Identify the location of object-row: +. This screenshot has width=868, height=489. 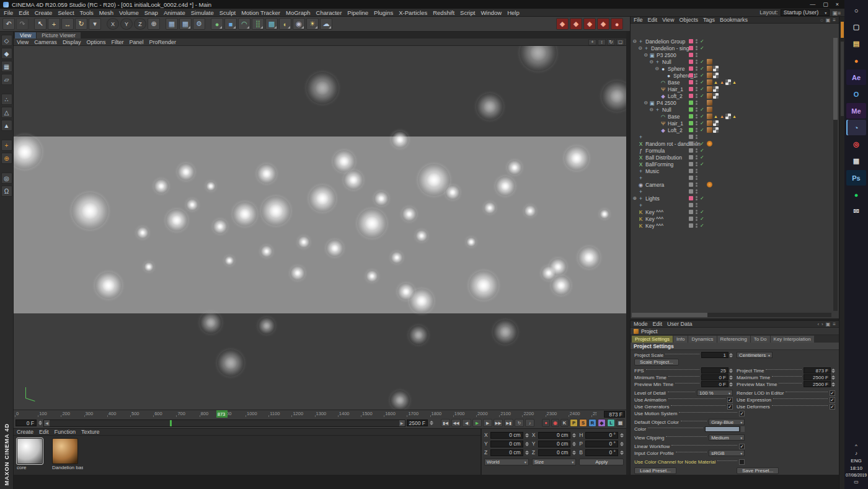
(732, 137).